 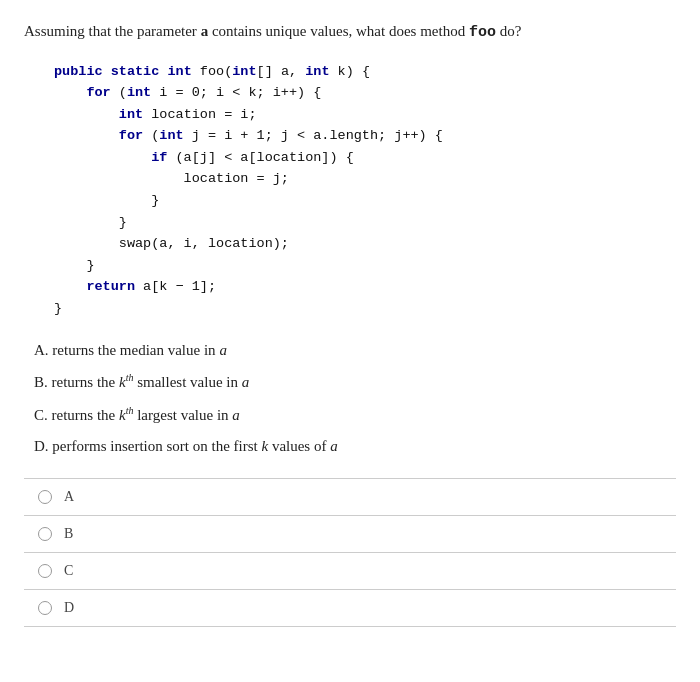 I want to click on radio-row-d: D, so click(x=350, y=608).